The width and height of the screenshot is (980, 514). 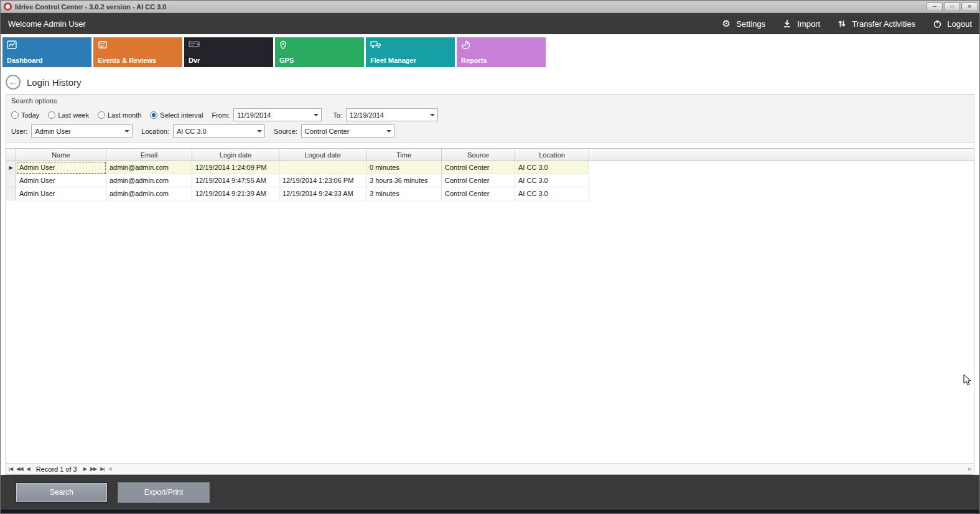 What do you see at coordinates (19, 469) in the screenshot?
I see `prev-page-button: ◀◀` at bounding box center [19, 469].